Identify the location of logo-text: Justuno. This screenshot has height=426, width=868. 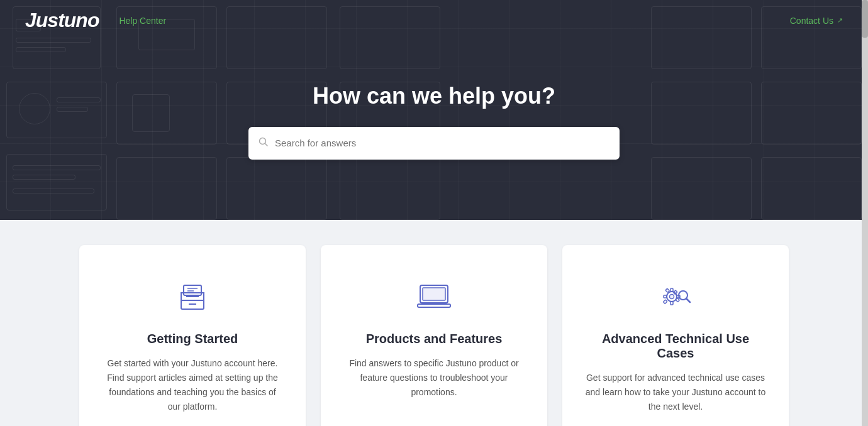
(62, 20).